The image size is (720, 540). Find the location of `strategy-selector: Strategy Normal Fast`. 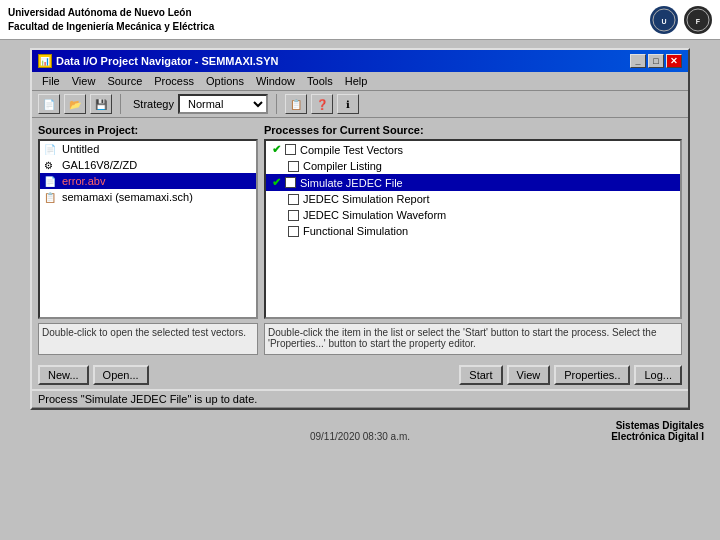

strategy-selector: Strategy Normal Fast is located at coordinates (198, 104).